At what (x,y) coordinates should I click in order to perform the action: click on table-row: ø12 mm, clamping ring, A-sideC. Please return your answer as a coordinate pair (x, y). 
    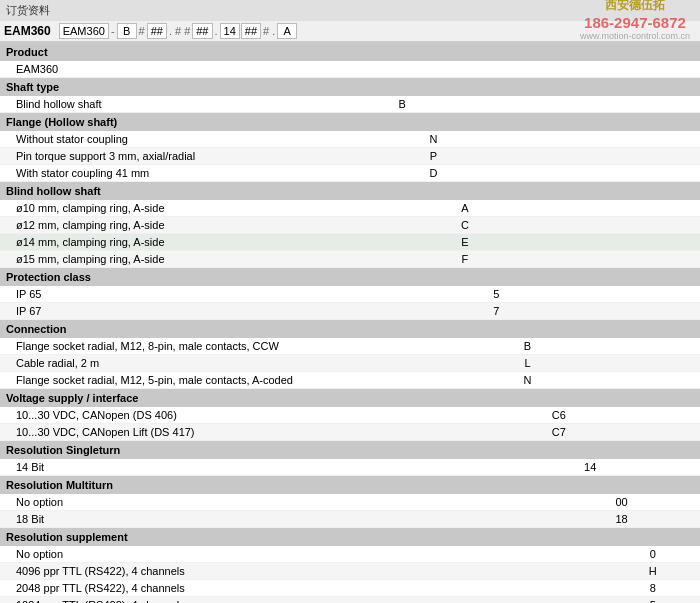
    Looking at the image, I should click on (350, 226).